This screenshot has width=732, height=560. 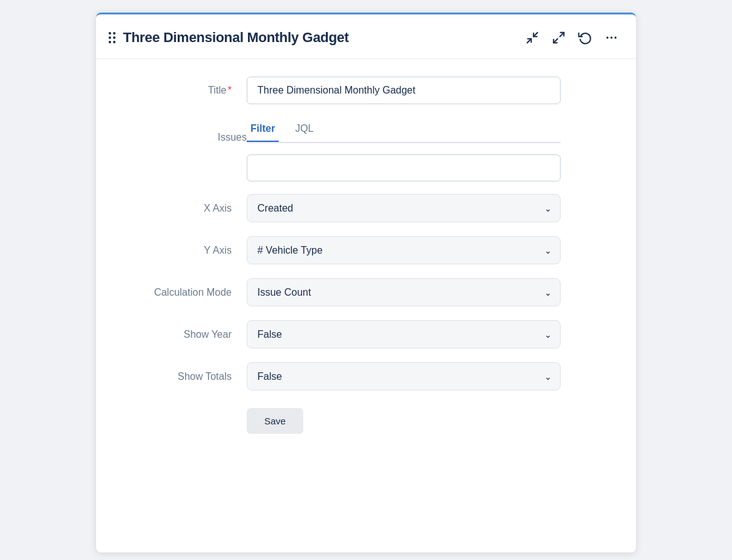 I want to click on filter-input-row, so click(x=429, y=168).